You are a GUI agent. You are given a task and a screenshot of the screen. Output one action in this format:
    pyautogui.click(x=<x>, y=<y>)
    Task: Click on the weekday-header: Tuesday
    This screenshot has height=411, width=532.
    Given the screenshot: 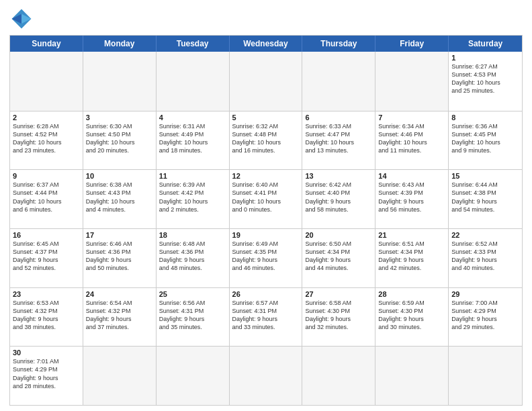 What is the action you would take?
    pyautogui.click(x=193, y=44)
    